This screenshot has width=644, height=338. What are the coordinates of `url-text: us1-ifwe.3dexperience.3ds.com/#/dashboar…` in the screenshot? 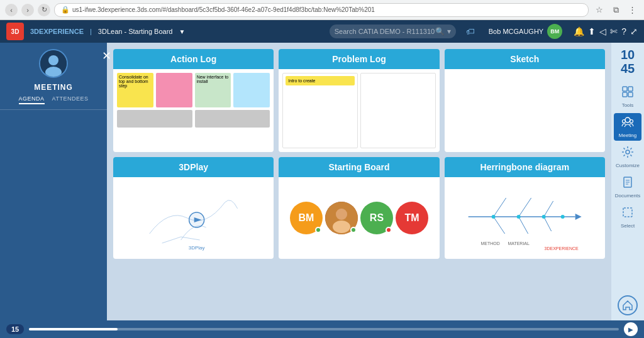 It's located at (224, 10).